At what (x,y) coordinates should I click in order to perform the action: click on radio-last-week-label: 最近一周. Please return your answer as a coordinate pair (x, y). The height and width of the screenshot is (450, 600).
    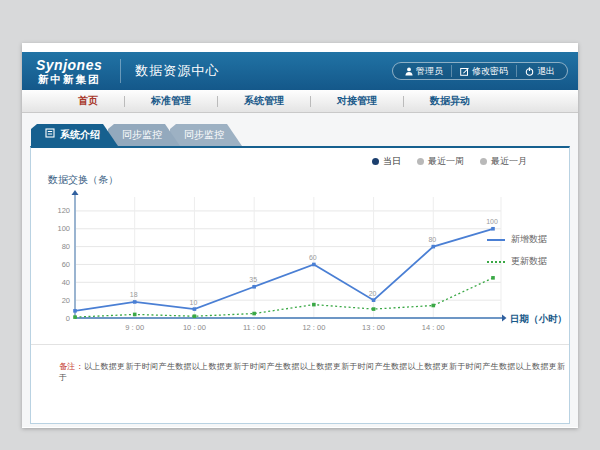
    Looking at the image, I should click on (446, 162).